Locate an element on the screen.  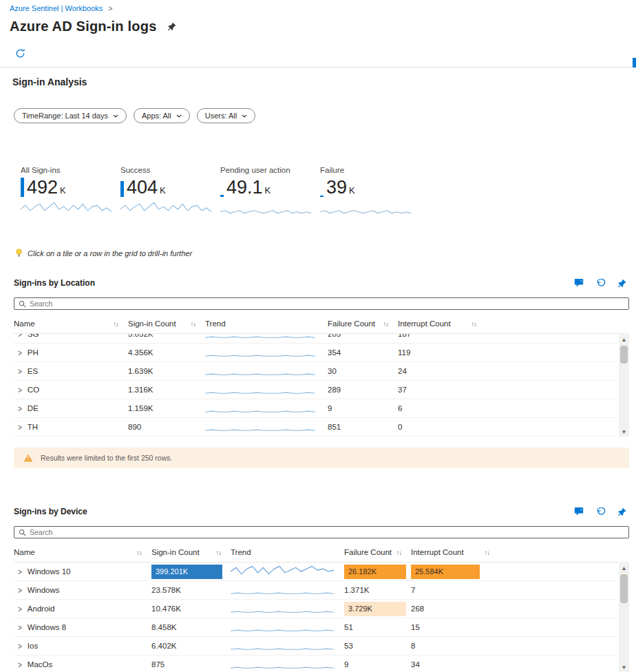
failure-count-cell: 205 is located at coordinates (363, 339).